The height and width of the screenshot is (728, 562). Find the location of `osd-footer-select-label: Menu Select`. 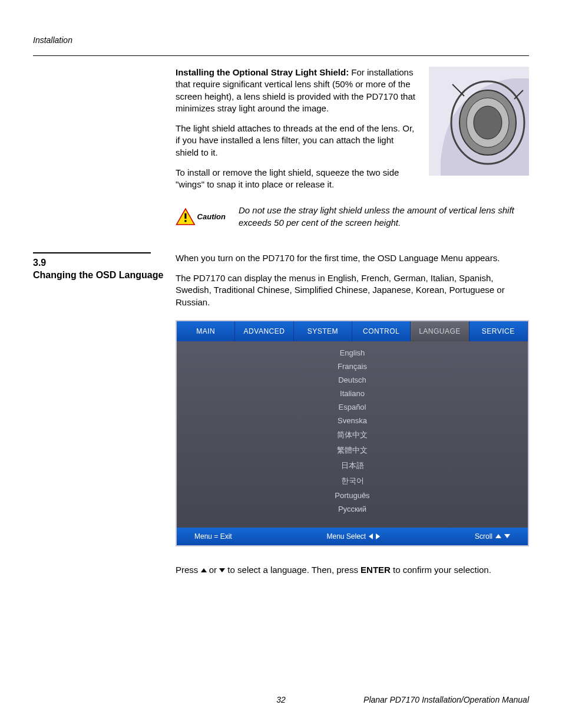

osd-footer-select-label: Menu Select is located at coordinates (346, 536).